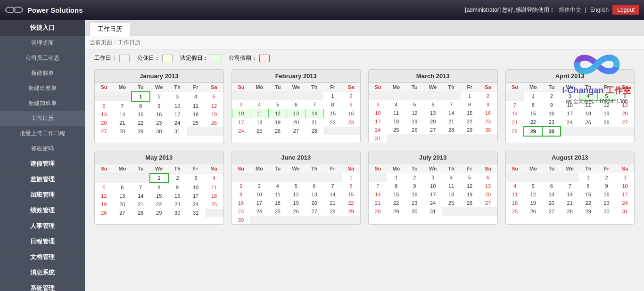  What do you see at coordinates (396, 130) in the screenshot?
I see `cal-day-2-4-1: 25` at bounding box center [396, 130].